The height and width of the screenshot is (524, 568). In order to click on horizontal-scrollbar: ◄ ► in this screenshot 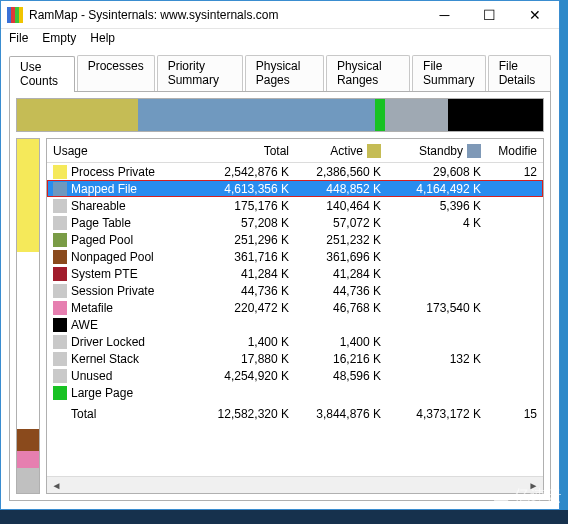, I will do `click(295, 484)`.